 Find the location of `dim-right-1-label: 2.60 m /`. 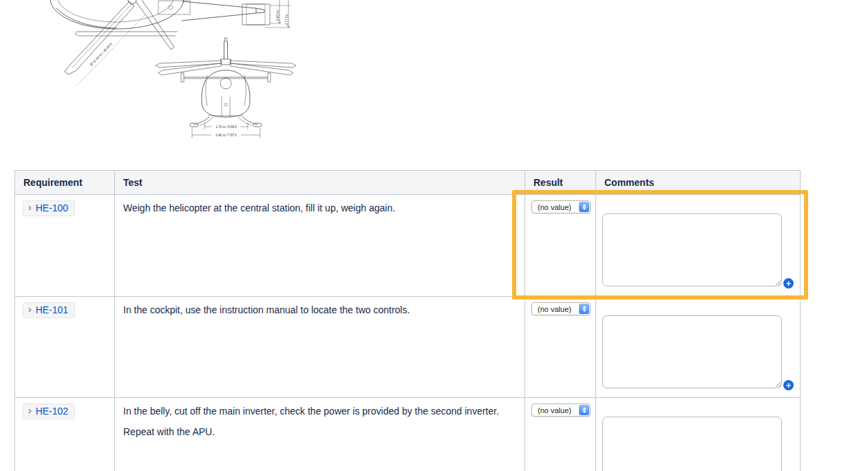

dim-right-1-label: 2.60 m / is located at coordinates (278, 15).